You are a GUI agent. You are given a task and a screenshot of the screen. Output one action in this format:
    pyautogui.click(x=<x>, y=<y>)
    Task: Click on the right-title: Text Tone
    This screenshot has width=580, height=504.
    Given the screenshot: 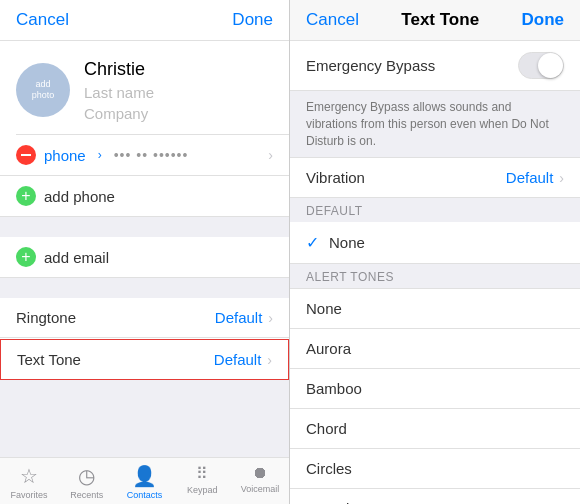 What is the action you would take?
    pyautogui.click(x=440, y=20)
    